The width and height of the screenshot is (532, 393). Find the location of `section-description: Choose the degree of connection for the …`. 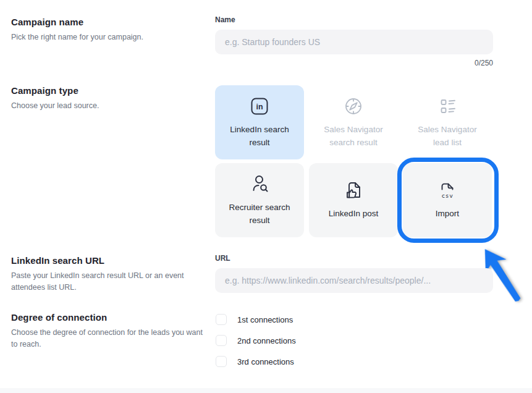

section-description: Choose the degree of connection for the … is located at coordinates (109, 339).